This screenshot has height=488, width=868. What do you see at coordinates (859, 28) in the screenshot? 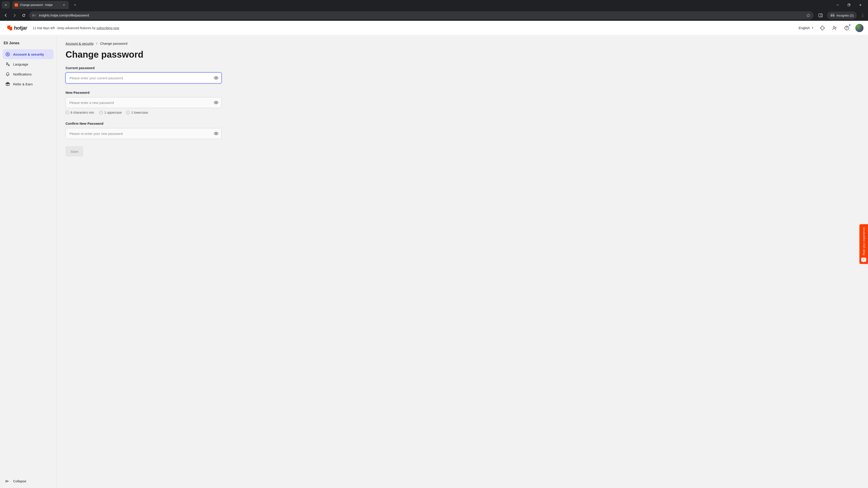
I see `user-avatar` at bounding box center [859, 28].